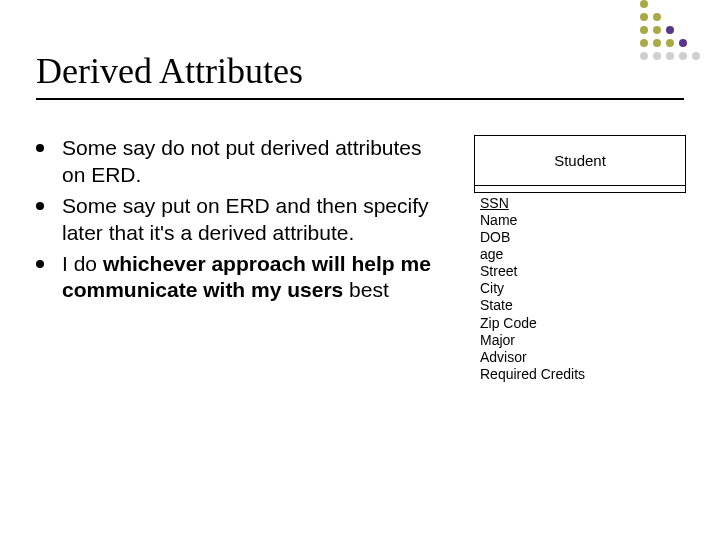  Describe the element at coordinates (582, 288) in the screenshot. I see `entity-attribute: City` at that location.